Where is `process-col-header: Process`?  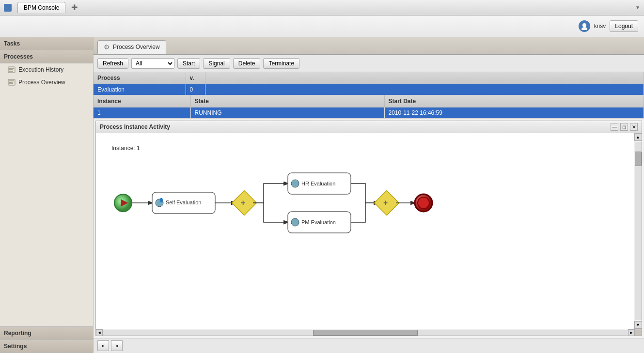 process-col-header: Process is located at coordinates (140, 78).